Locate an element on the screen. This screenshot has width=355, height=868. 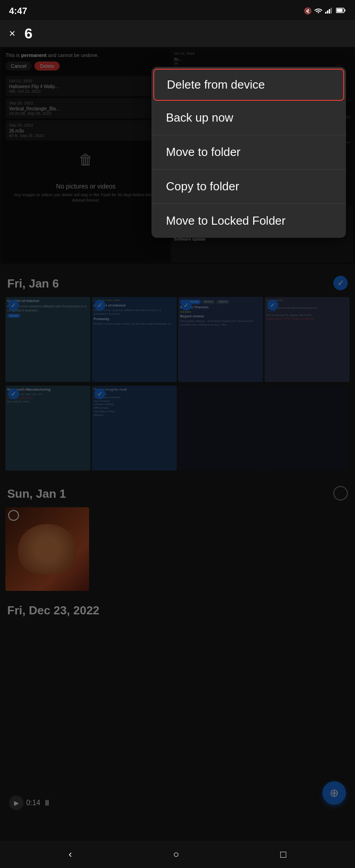
wifi-icon is located at coordinates (318, 11).